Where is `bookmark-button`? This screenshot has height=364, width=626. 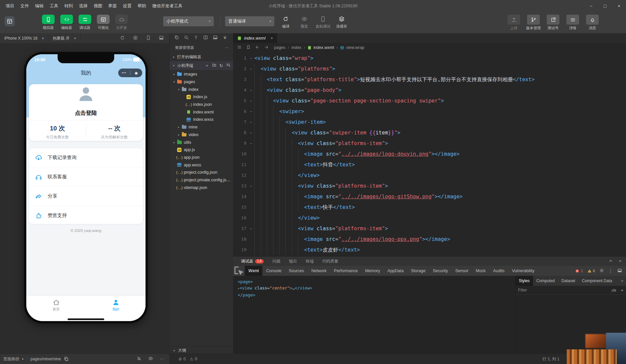 bookmark-button is located at coordinates (248, 48).